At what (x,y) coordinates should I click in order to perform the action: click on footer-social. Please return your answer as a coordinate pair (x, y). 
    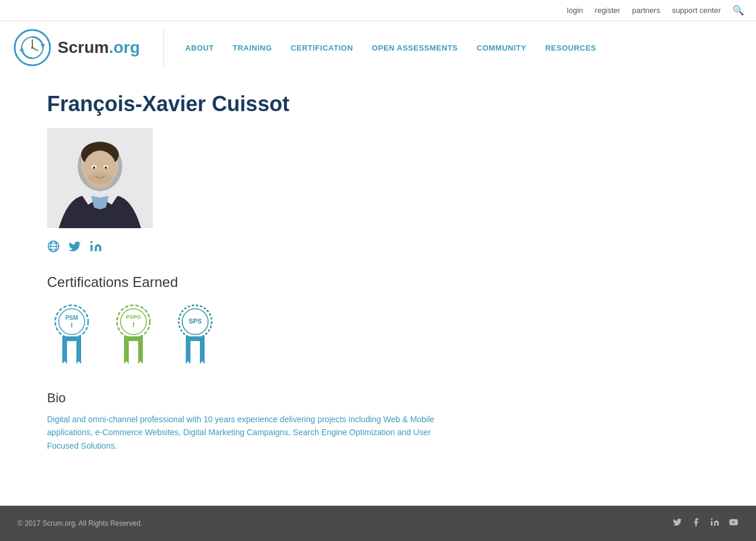
    Looking at the image, I should click on (705, 523).